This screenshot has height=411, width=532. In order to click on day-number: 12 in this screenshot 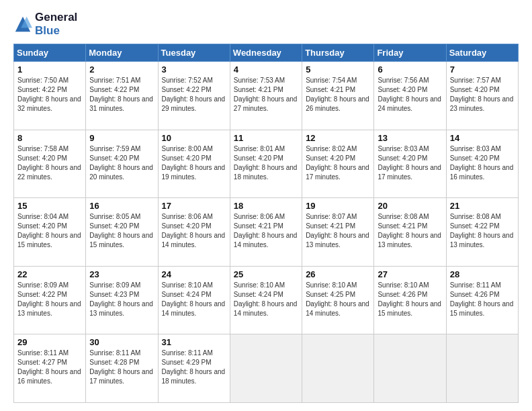, I will do `click(338, 138)`.